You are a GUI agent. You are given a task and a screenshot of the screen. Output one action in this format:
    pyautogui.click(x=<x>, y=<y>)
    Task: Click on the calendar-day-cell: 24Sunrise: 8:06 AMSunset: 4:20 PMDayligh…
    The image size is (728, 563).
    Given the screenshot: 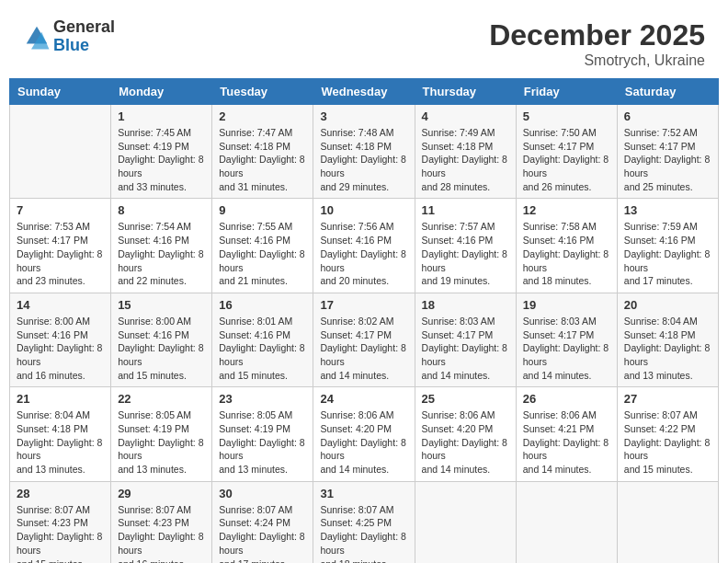 What is the action you would take?
    pyautogui.click(x=364, y=434)
    